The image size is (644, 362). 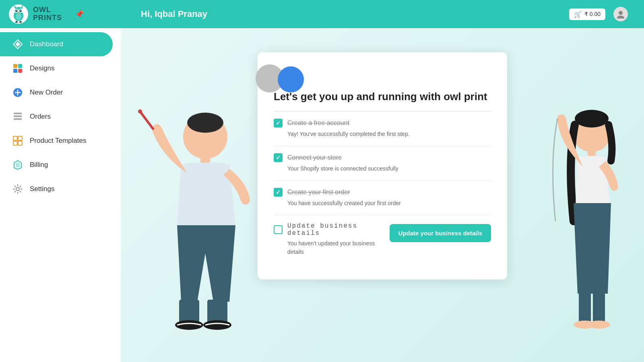 What do you see at coordinates (18, 93) in the screenshot?
I see `new-order-icon` at bounding box center [18, 93].